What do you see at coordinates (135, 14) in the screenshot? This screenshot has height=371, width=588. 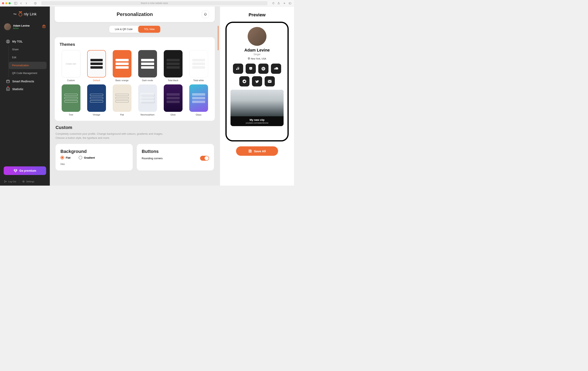 I see `page-header: Personalization` at bounding box center [135, 14].